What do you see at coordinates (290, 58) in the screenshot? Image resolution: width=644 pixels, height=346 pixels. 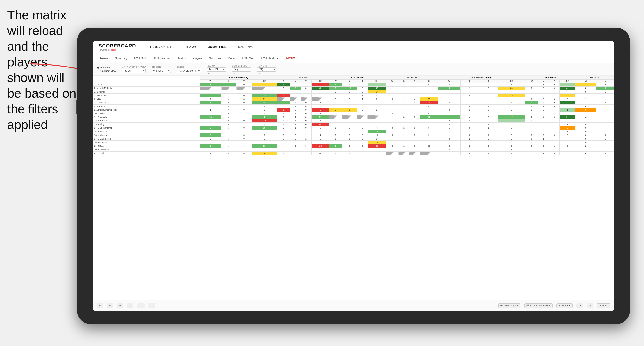 I see `sub-nav-matrix2: Matrix` at bounding box center [290, 58].